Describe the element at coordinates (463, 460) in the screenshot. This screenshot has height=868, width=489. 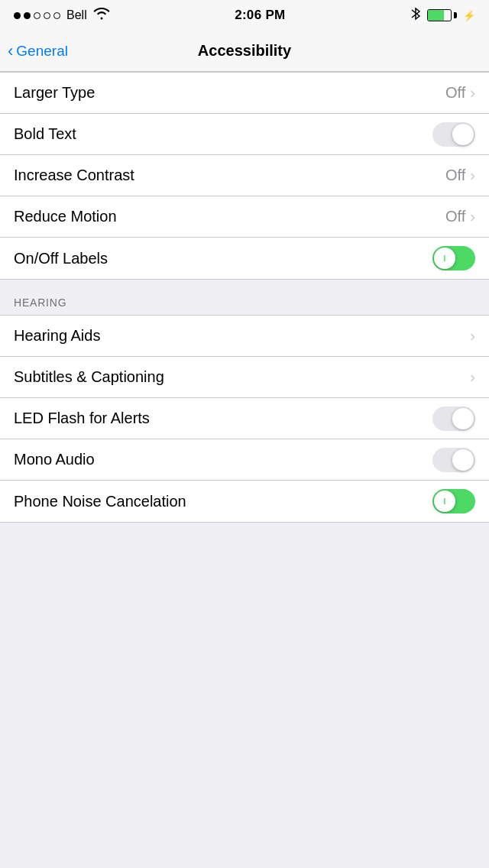
I see `mono-audio-toggle-knob` at that location.